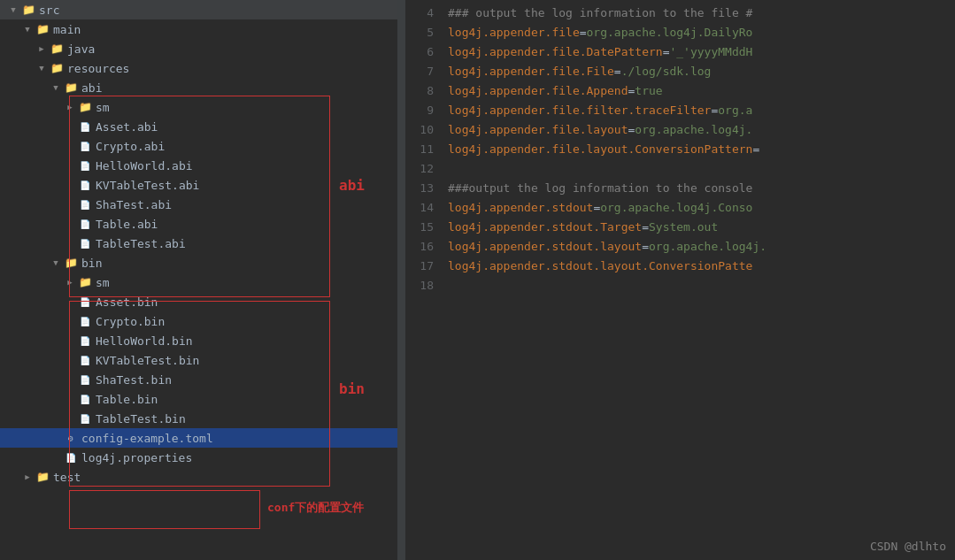 Image resolution: width=955 pixels, height=560 pixels. Describe the element at coordinates (198, 224) in the screenshot. I see `tree-item-table-abi: 📄 Table.abi` at that location.